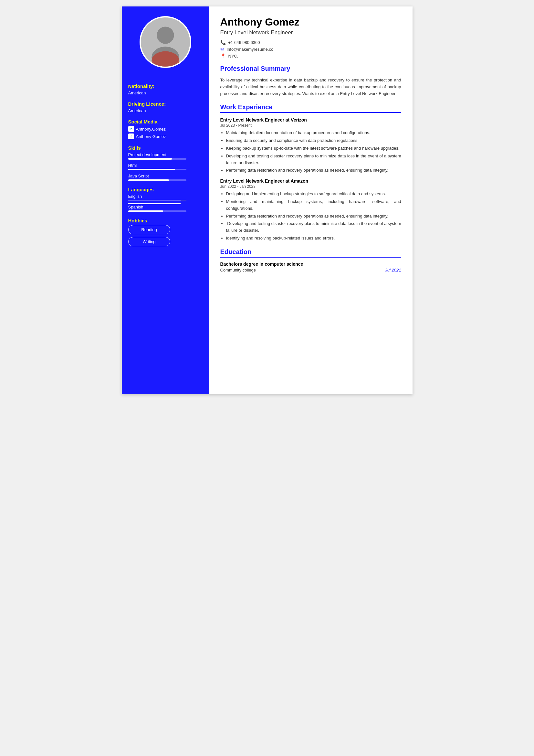  What do you see at coordinates (165, 167) in the screenshot?
I see `skill-html: Html` at bounding box center [165, 167].